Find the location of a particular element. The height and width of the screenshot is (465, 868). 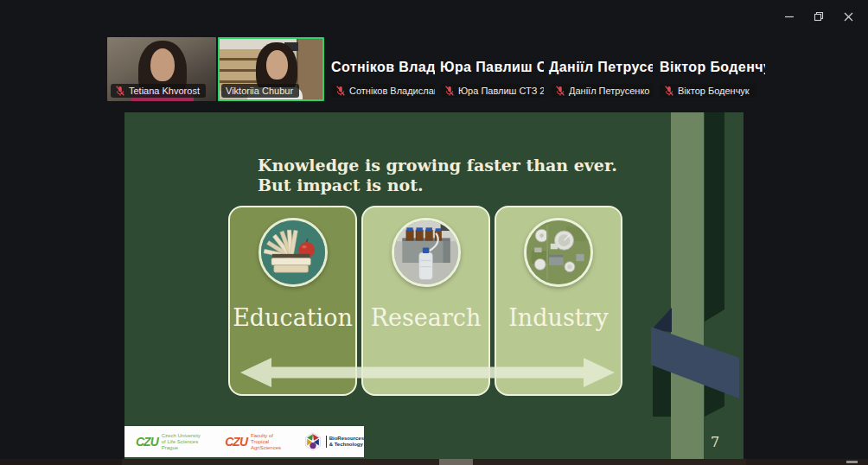

slide-page-number: 7 is located at coordinates (715, 443).